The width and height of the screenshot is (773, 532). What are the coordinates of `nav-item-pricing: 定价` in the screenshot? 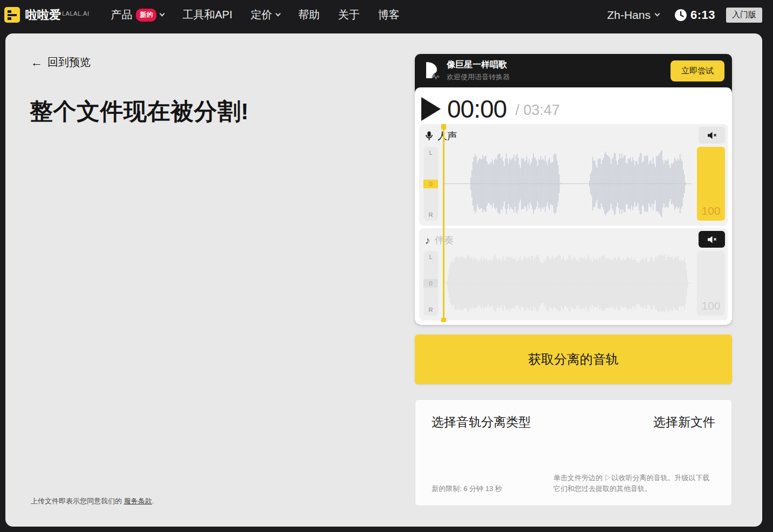 It's located at (265, 15).